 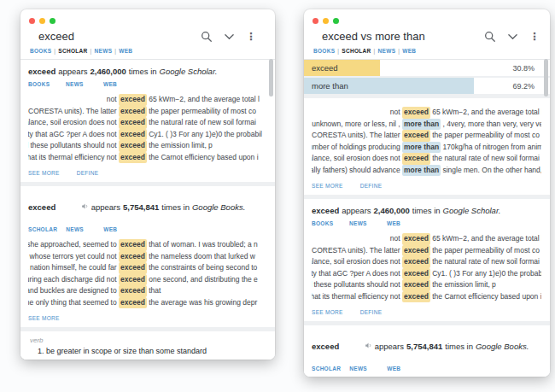 What do you see at coordinates (147, 303) in the screenshot?
I see `concordance-line: , the only thing that seemed to exceed t…` at bounding box center [147, 303].